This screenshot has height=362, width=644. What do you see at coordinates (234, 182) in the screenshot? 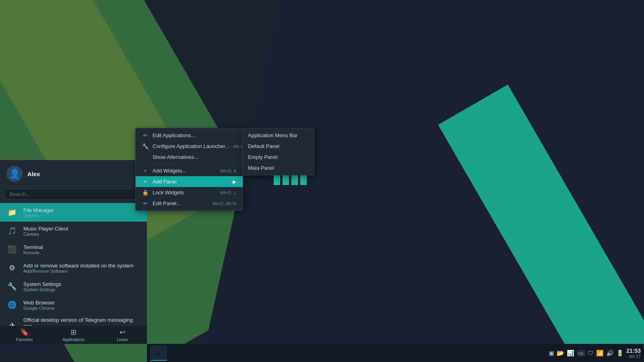
I see `submenu-arrow-icon: ▶` at bounding box center [234, 182].